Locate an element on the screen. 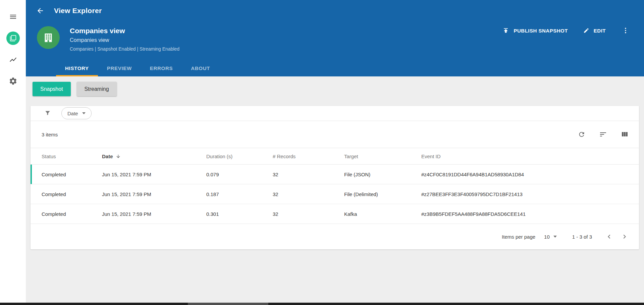  column-header-event-id: Event ID is located at coordinates (530, 156).